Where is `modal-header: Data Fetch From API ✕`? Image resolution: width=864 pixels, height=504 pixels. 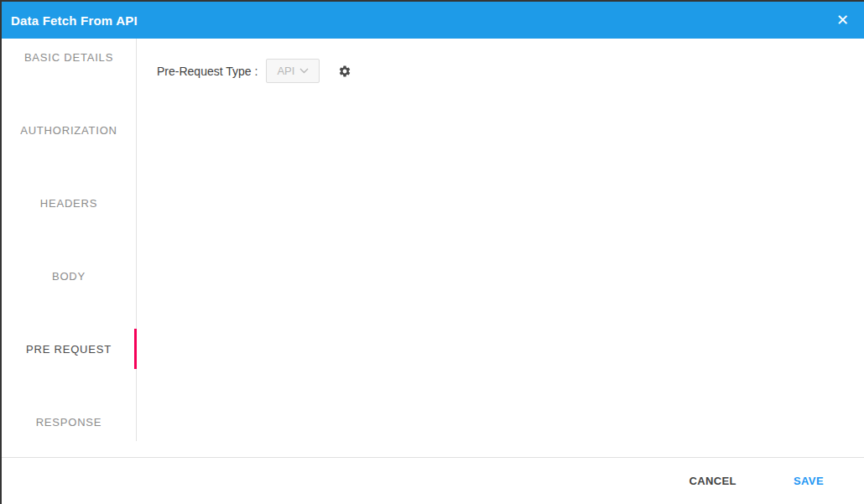
modal-header: Data Fetch From API ✕ is located at coordinates (433, 20).